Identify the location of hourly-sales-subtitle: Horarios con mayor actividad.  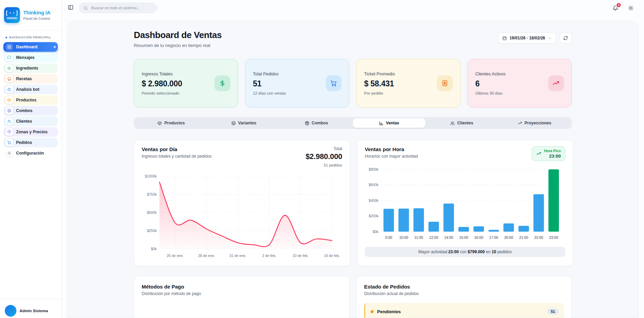
(391, 156).